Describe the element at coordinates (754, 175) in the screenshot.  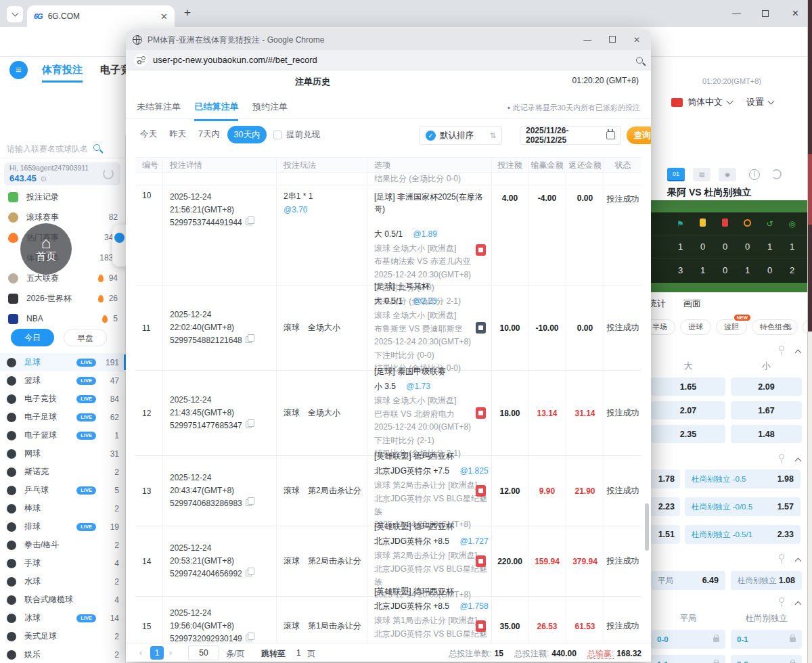
I see `info-icon: i` at that location.